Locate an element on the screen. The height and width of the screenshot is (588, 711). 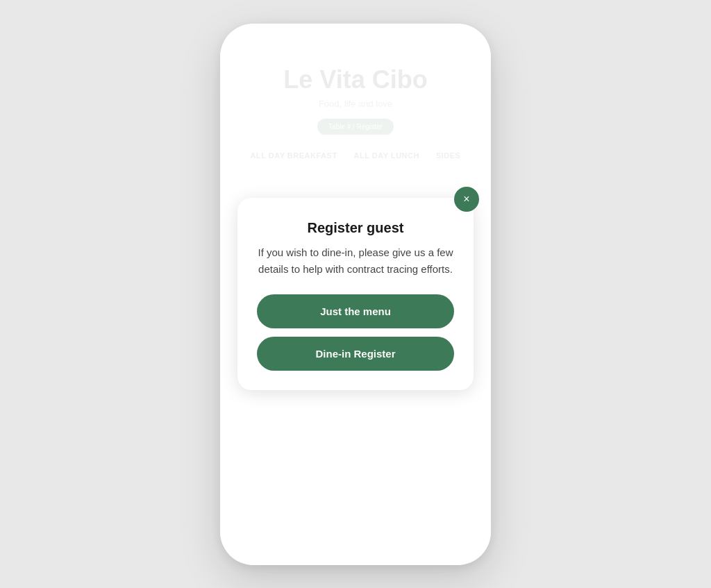
just-the-menu-button: Just the menu is located at coordinates (356, 311).